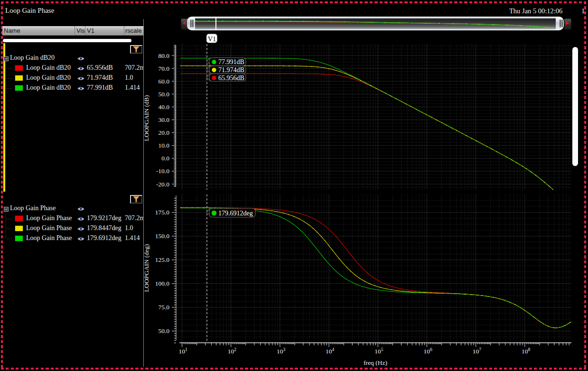 Image resolution: width=588 pixels, height=371 pixels. I want to click on svg-text: 104, so click(330, 351).